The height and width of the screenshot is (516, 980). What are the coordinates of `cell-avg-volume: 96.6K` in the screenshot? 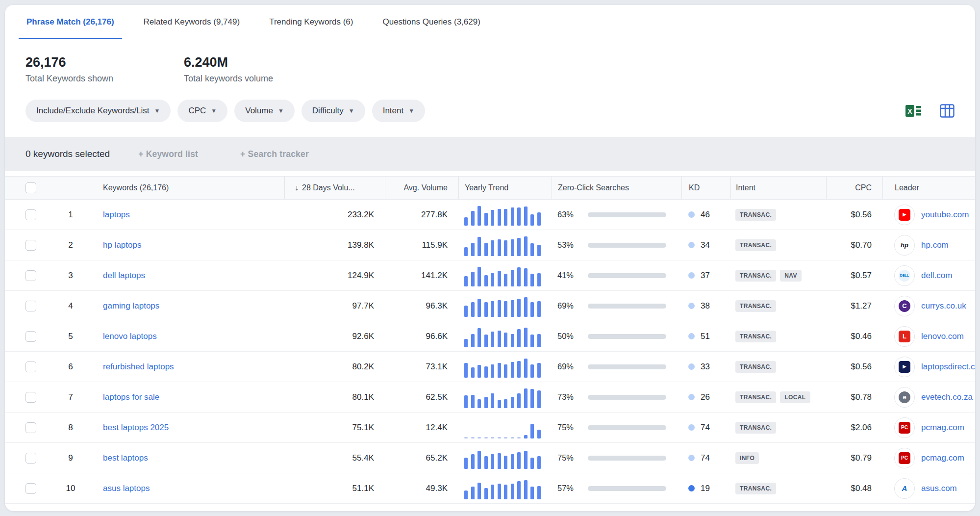 It's located at (422, 336).